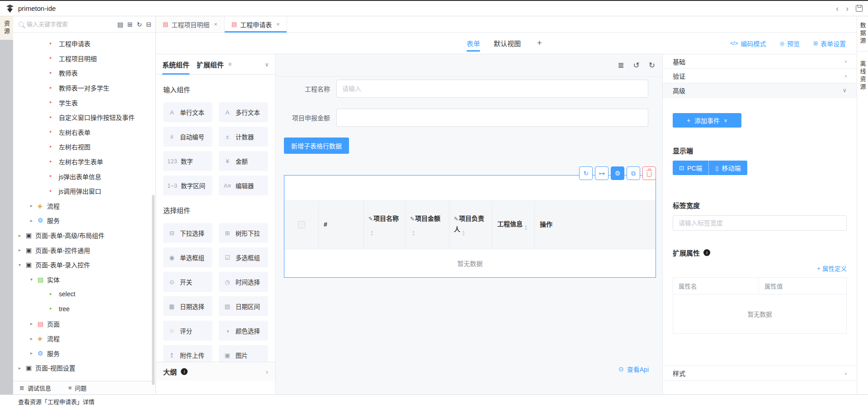 This screenshot has height=408, width=868. What do you see at coordinates (176, 64) in the screenshot?
I see `component-tab: 系统组件` at bounding box center [176, 64].